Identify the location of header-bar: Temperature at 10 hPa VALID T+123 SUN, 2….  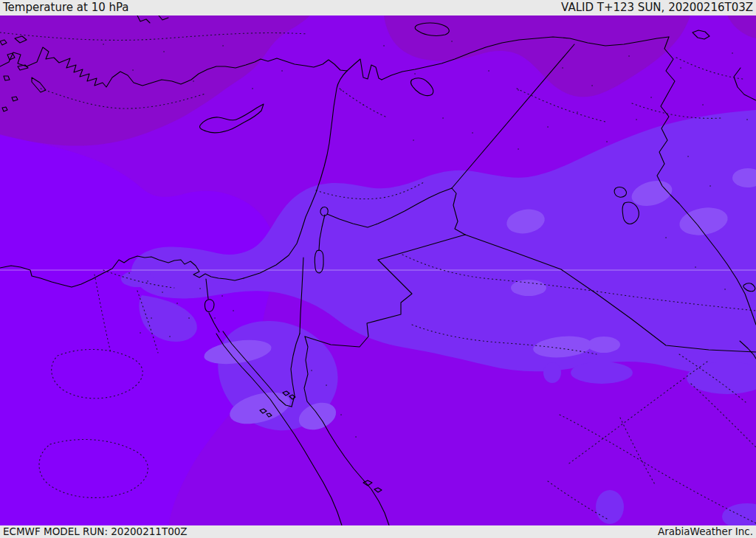
(378, 7).